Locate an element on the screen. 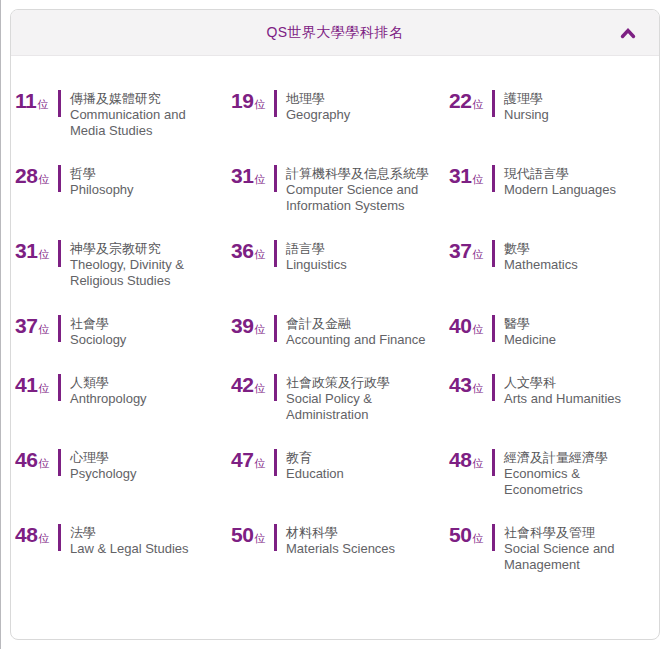 This screenshot has height=649, width=672. subject-name-zh: 神學及宗教研究 is located at coordinates (142, 249).